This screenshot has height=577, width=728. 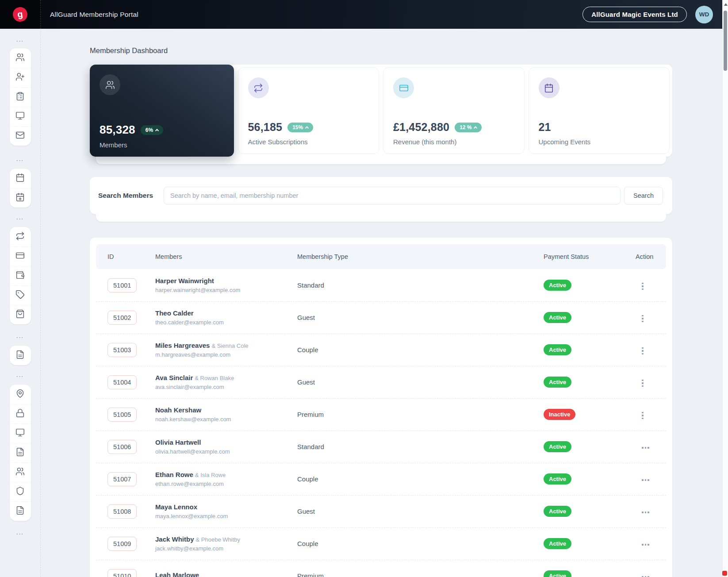 I want to click on stat-label: Members, so click(x=162, y=145).